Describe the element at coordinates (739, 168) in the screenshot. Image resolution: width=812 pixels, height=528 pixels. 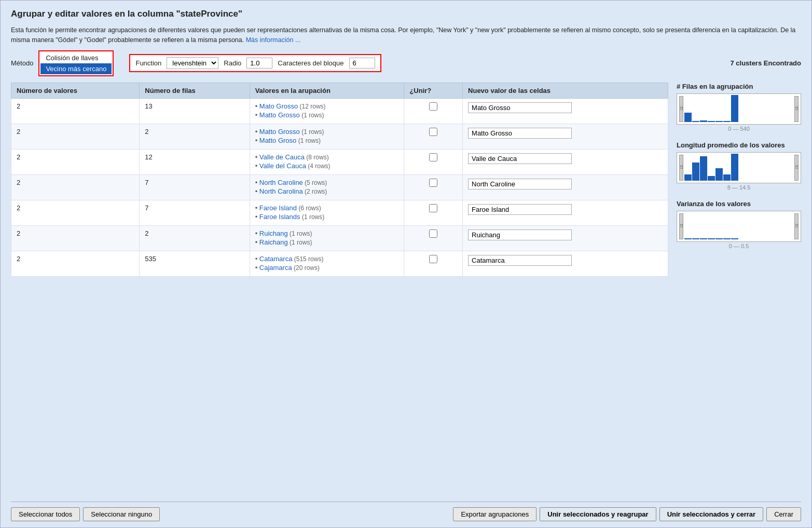
I see `chart-box: ⠿⠿` at that location.